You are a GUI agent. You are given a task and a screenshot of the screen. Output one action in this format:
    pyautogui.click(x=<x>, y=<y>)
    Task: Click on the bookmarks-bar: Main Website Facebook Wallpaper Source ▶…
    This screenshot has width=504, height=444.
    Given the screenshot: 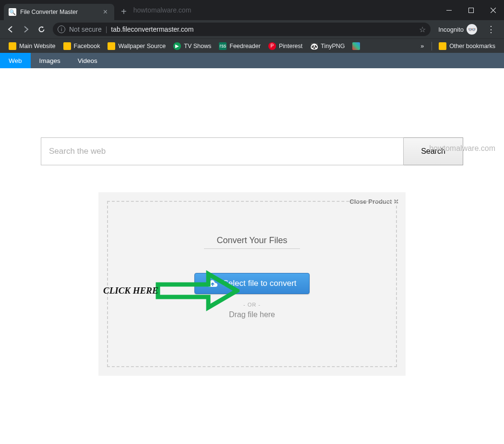 What is the action you would take?
    pyautogui.click(x=252, y=46)
    